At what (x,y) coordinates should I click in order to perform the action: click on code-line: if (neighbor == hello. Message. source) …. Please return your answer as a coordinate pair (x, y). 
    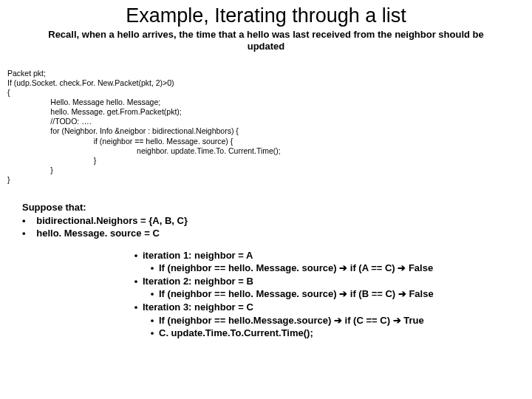
    Looking at the image, I should click on (120, 141).